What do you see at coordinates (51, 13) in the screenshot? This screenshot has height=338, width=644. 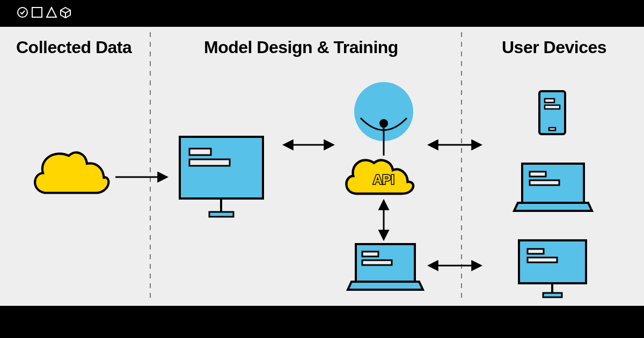 I see `logo-shapes-icon` at bounding box center [51, 13].